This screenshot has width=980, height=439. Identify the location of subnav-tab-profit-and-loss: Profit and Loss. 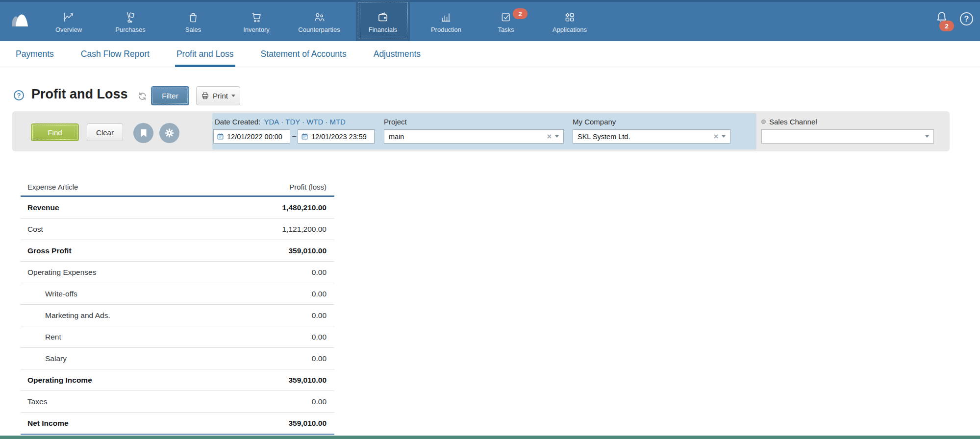
(205, 54).